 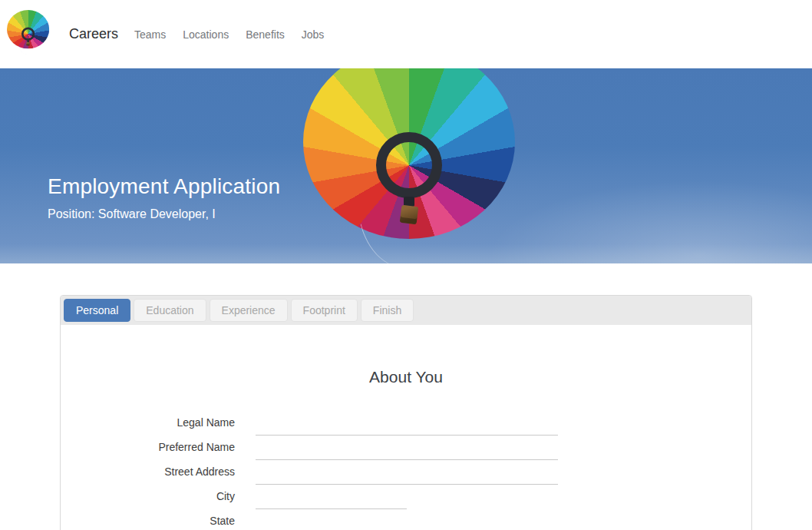 I want to click on city-label: City, so click(x=147, y=499).